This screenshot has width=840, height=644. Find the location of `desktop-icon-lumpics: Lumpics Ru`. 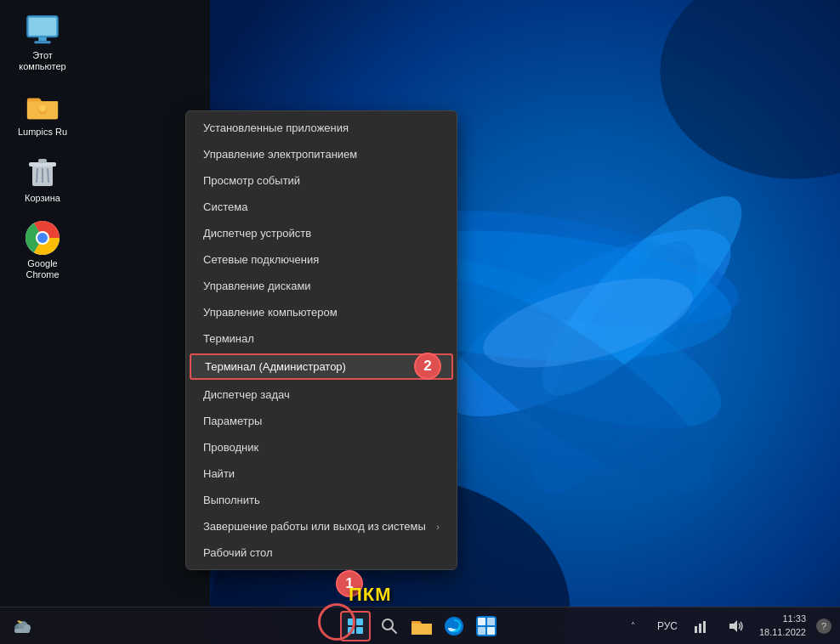

desktop-icon-lumpics: Lumpics Ru is located at coordinates (43, 114).